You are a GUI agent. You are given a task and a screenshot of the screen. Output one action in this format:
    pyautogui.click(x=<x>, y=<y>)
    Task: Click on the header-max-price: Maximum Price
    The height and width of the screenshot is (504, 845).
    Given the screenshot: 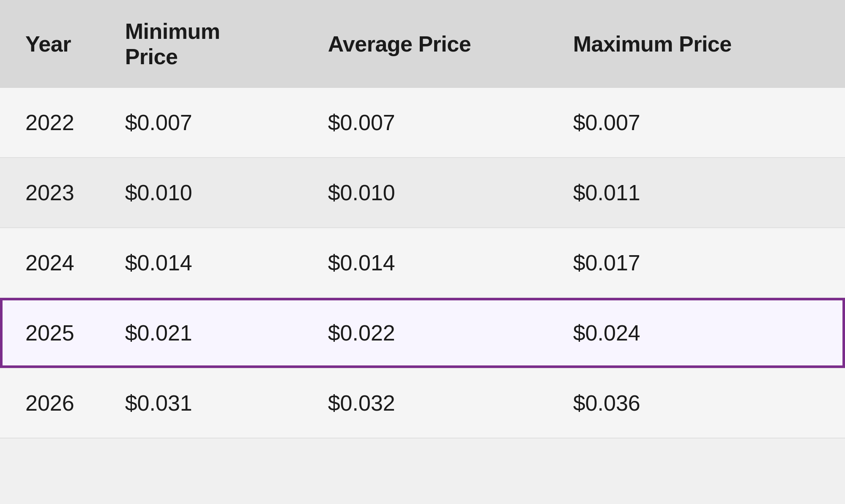 What is the action you would take?
    pyautogui.click(x=697, y=44)
    